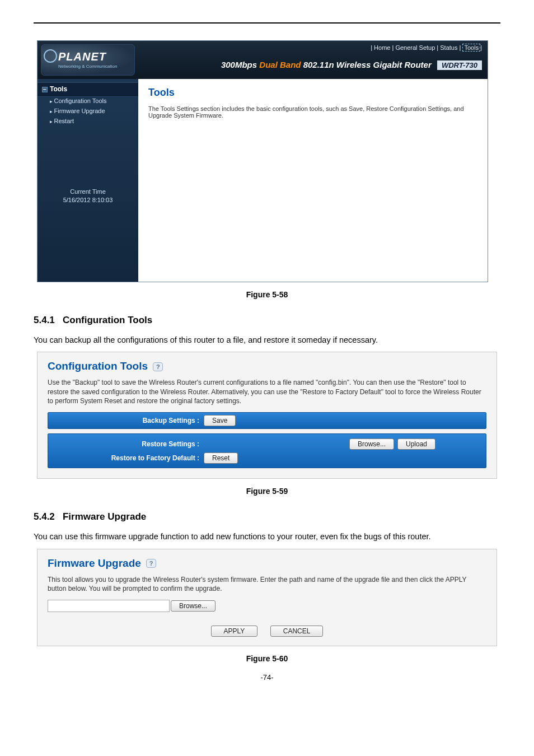 This screenshot has width=534, height=756. What do you see at coordinates (44, 320) in the screenshot?
I see `heading-number: 5.4.1` at bounding box center [44, 320].